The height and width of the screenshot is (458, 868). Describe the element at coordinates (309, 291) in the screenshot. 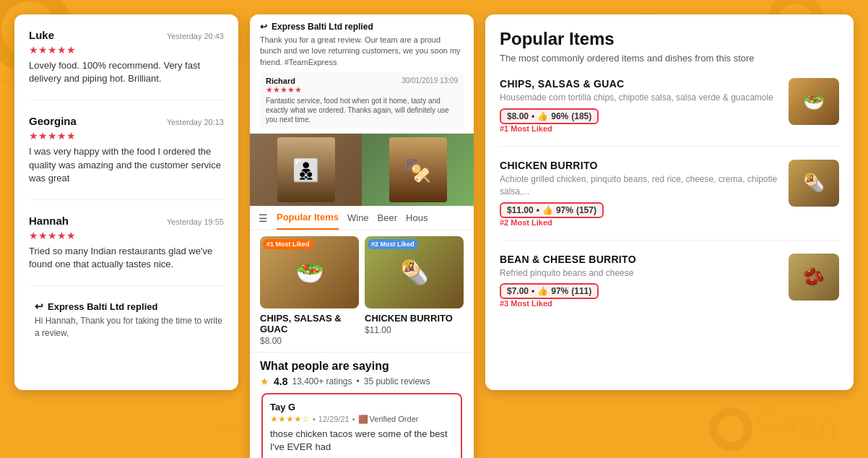

I see `item-card-chips: #1 Most Liked 🥗 CHIPS, SALSAS & GUAC $8.…` at that location.